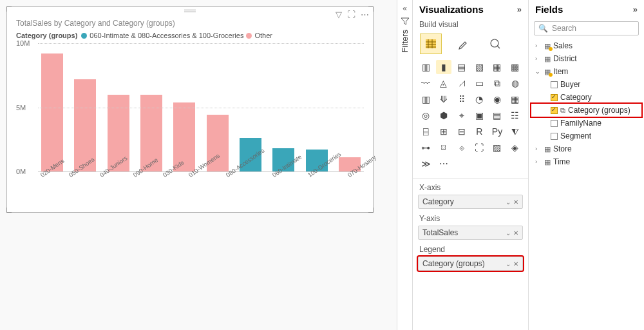  I want to click on table-node: ›▦Sales, so click(586, 46).